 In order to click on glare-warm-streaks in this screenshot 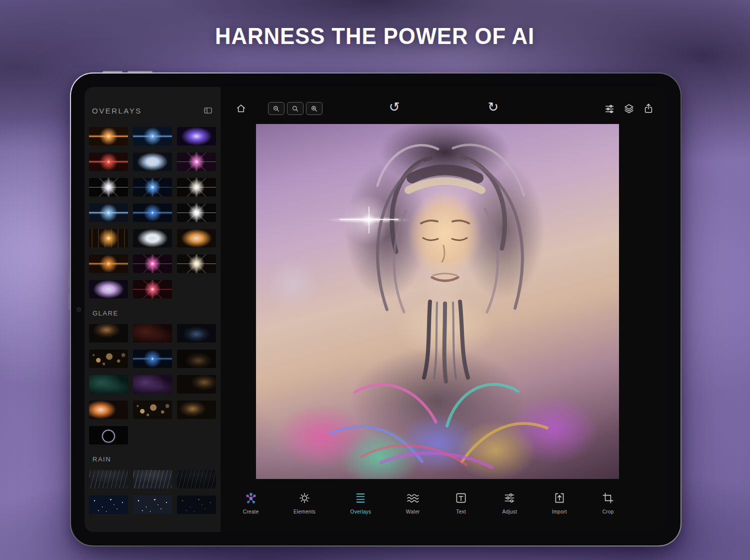, I will do `click(196, 410)`.